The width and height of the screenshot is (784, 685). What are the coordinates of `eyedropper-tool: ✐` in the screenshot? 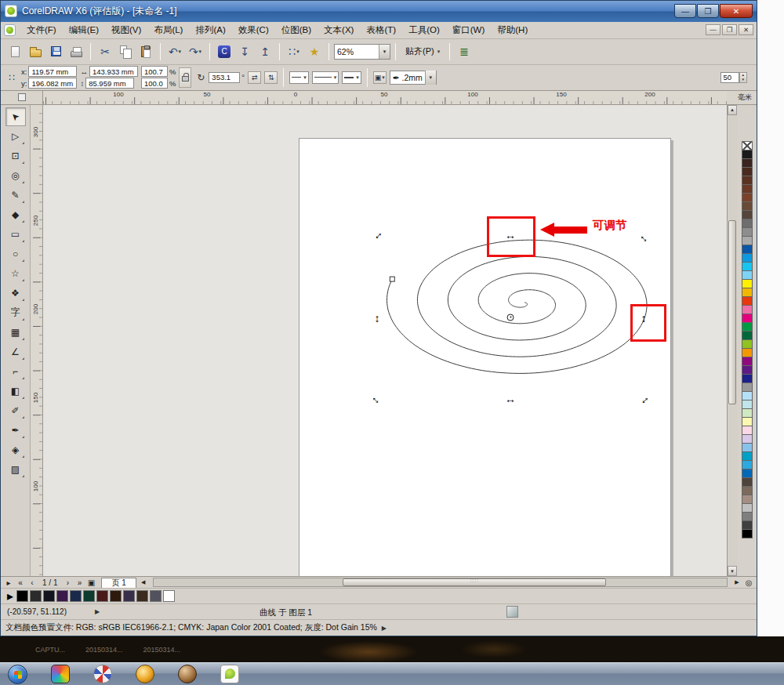 It's located at (16, 411).